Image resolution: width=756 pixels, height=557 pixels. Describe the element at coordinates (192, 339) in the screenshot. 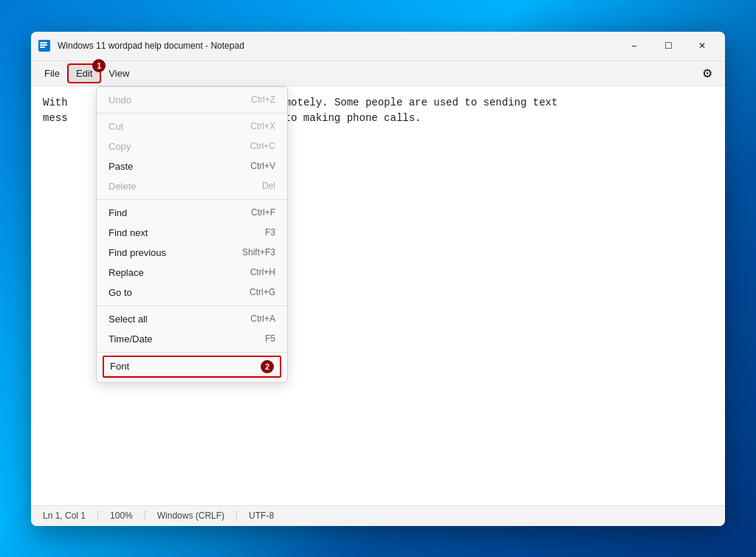

I see `menu-item-time-date: Time/Date F5` at that location.